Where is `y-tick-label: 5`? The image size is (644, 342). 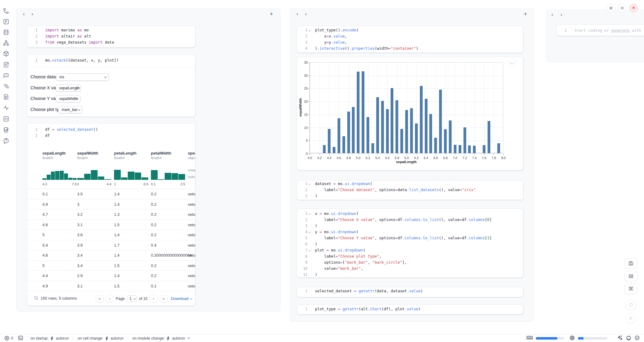
y-tick-label: 5 is located at coordinates (304, 141).